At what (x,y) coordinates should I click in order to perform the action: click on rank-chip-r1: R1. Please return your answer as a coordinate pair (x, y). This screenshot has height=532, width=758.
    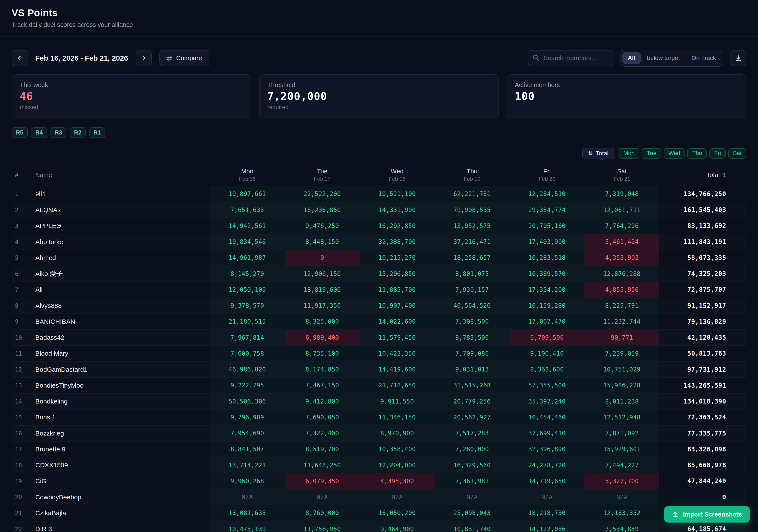
    Looking at the image, I should click on (97, 133).